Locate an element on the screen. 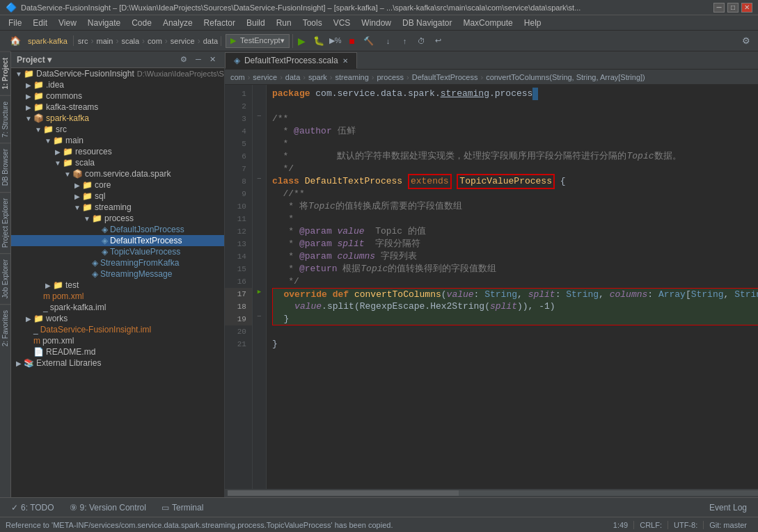 Image resolution: width=758 pixels, height=532 pixels. tree-item-iml: _ spark-kafka.iml is located at coordinates (118, 307).